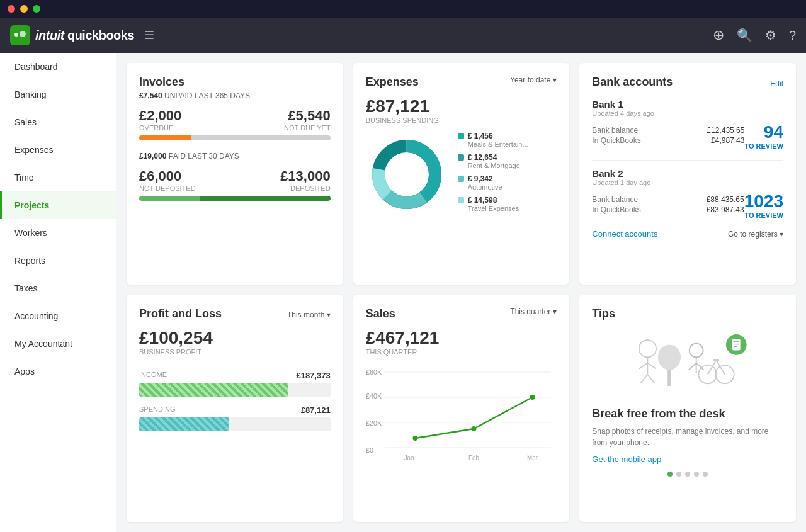 The image size is (806, 532). Describe the element at coordinates (58, 150) in the screenshot. I see `sidebar-item-expenses: Expenses` at that location.